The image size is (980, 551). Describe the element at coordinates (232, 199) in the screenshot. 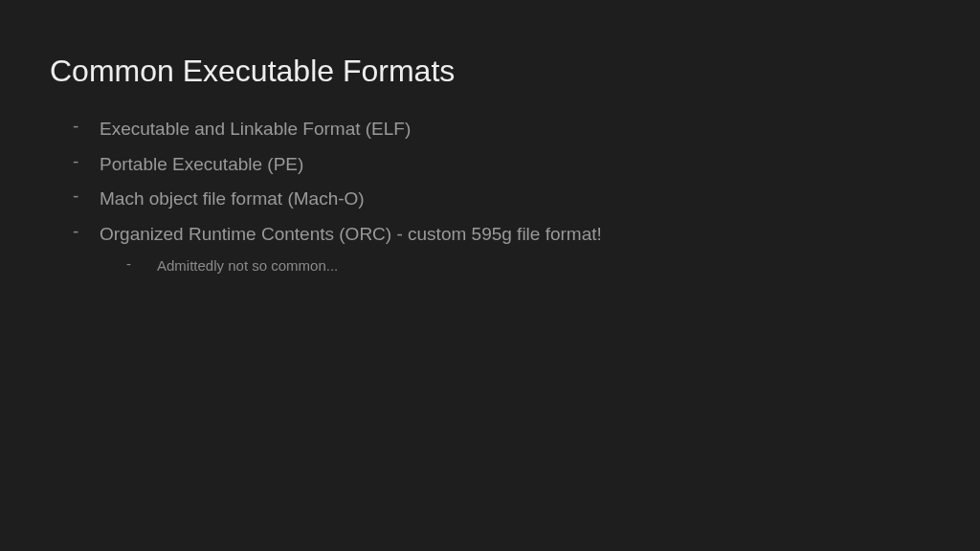

I see `bullet-text: Mach object file format (Mach-O)` at that location.